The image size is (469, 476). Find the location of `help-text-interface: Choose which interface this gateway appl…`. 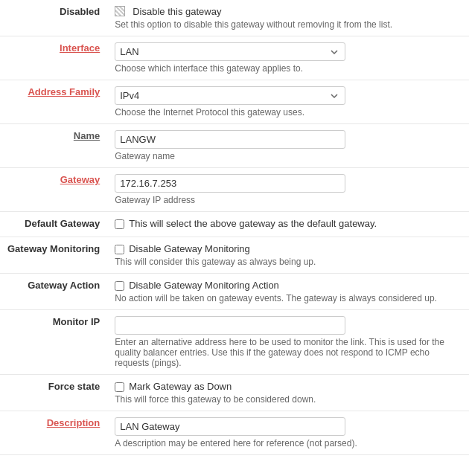

help-text-interface: Choose which interface this gateway appl… is located at coordinates (288, 68).